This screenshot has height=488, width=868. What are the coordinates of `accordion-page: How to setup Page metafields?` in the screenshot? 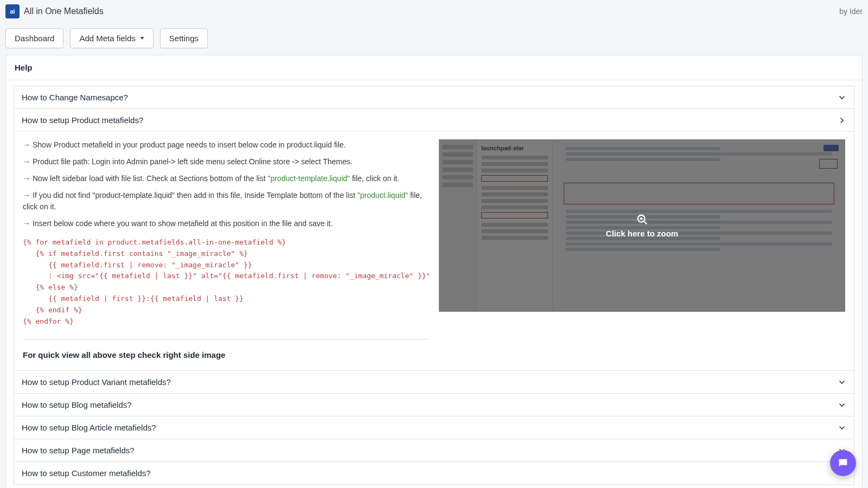 It's located at (434, 450).